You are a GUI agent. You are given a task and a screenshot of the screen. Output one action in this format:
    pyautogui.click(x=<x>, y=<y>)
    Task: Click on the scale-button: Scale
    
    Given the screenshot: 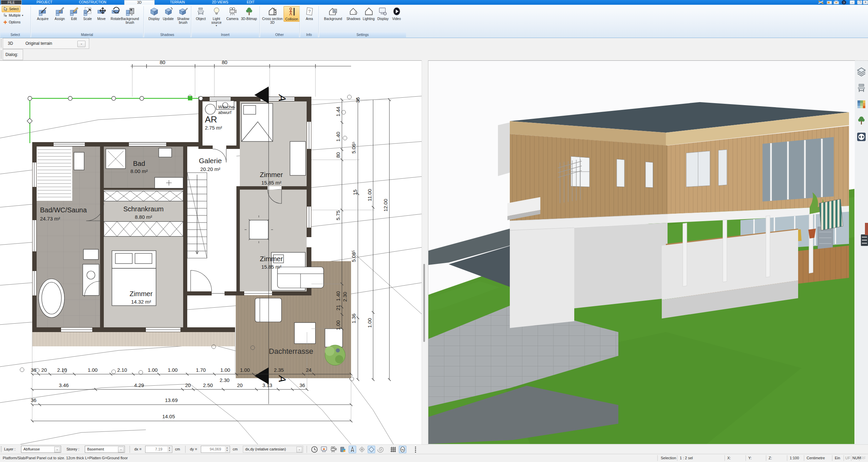 What is the action you would take?
    pyautogui.click(x=88, y=14)
    